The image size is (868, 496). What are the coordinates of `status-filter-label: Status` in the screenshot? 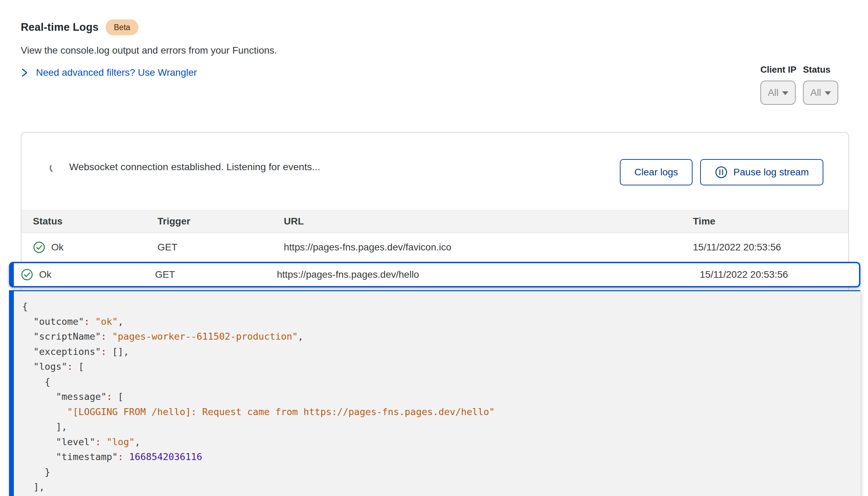 It's located at (821, 70).